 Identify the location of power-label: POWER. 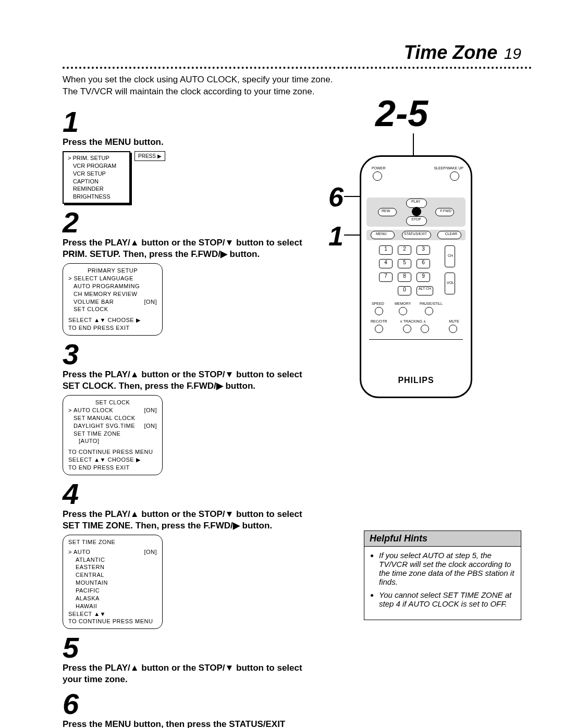
(378, 168).